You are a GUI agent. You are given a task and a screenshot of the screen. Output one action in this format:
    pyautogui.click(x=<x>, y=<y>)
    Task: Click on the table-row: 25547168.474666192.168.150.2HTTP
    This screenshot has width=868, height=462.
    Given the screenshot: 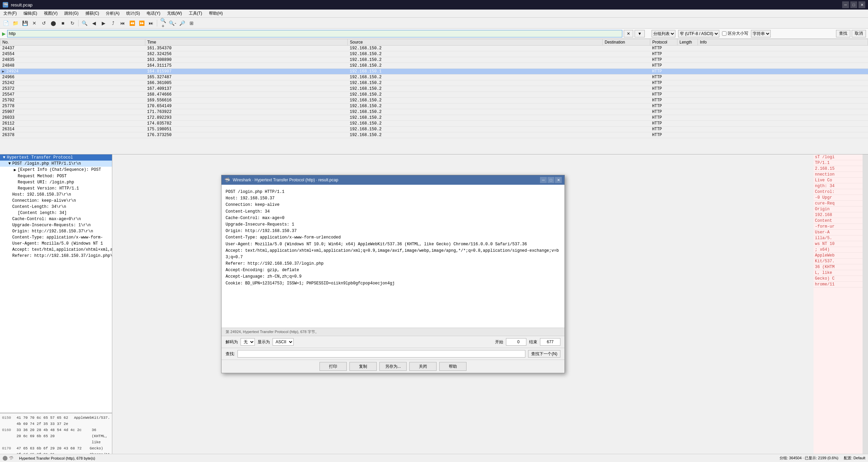 What is the action you would take?
    pyautogui.click(x=434, y=95)
    